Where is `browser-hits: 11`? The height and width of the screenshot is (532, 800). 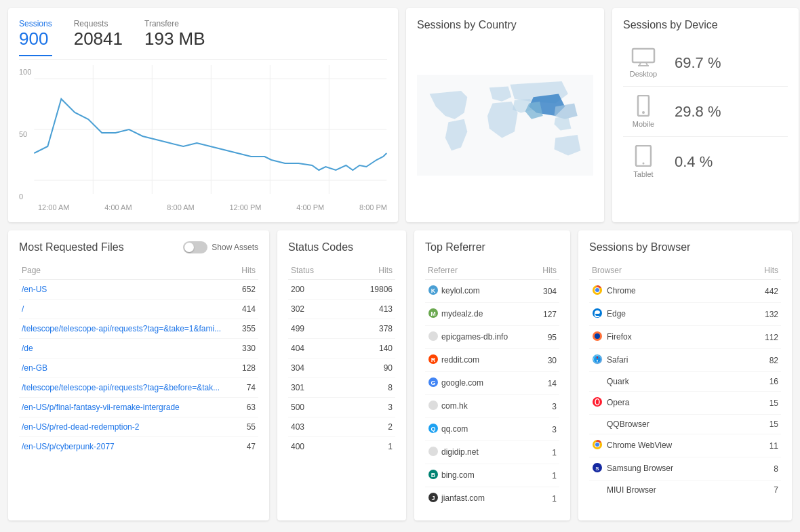
browser-hits: 11 is located at coordinates (763, 446).